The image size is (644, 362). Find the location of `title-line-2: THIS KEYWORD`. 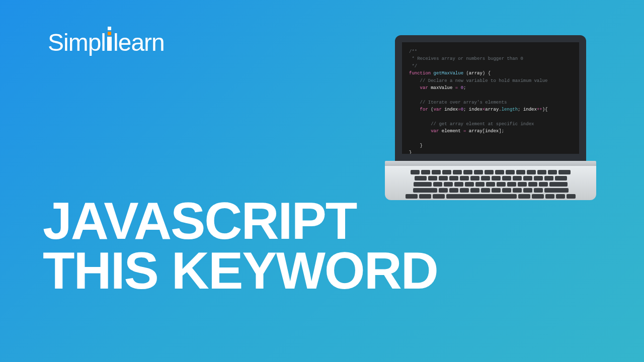

title-line-2: THIS KEYWORD is located at coordinates (240, 270).